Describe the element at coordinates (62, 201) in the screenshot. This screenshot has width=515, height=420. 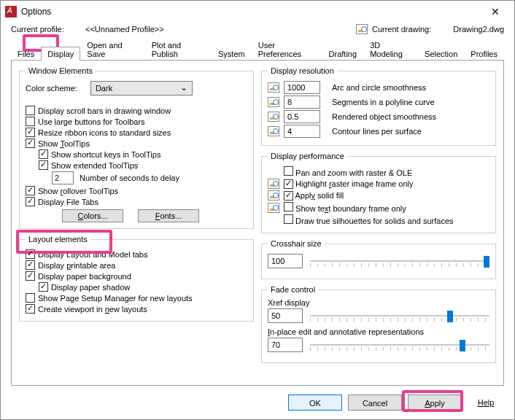
I see `chk-display-file-tabs: Display File Tabs` at that location.